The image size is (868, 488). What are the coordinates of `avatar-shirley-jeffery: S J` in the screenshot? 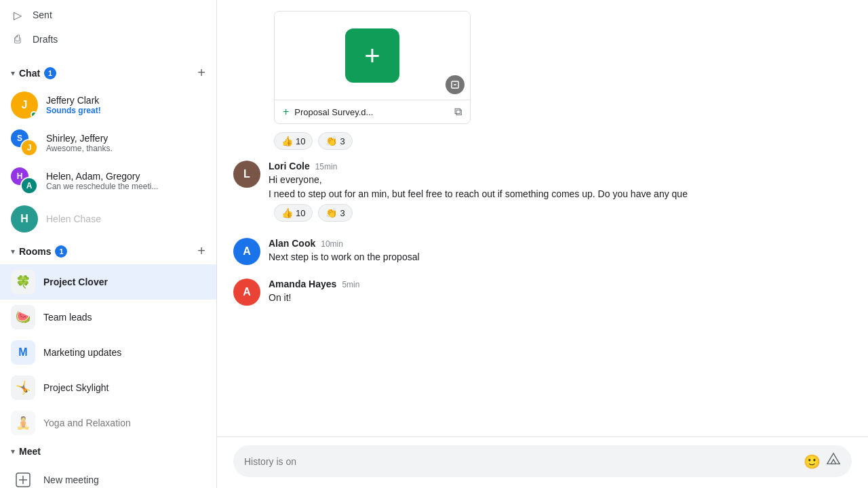 It's located at (24, 143).